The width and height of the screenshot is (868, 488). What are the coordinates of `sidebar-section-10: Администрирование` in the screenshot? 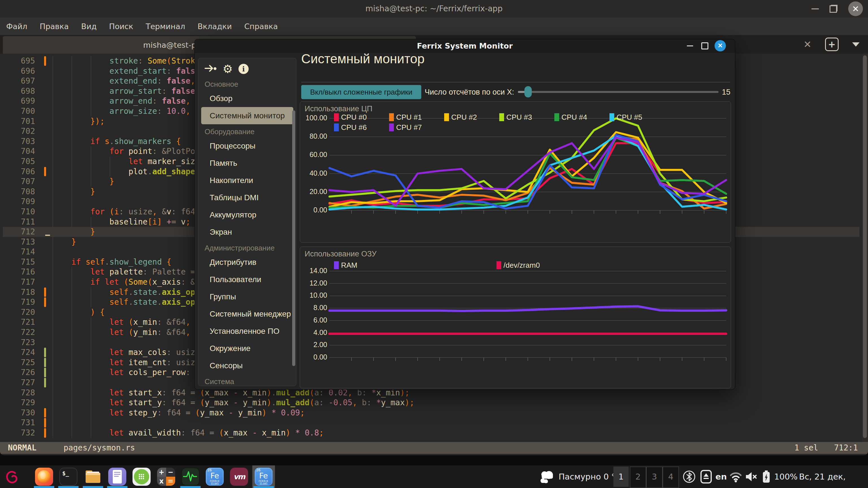 It's located at (247, 247).